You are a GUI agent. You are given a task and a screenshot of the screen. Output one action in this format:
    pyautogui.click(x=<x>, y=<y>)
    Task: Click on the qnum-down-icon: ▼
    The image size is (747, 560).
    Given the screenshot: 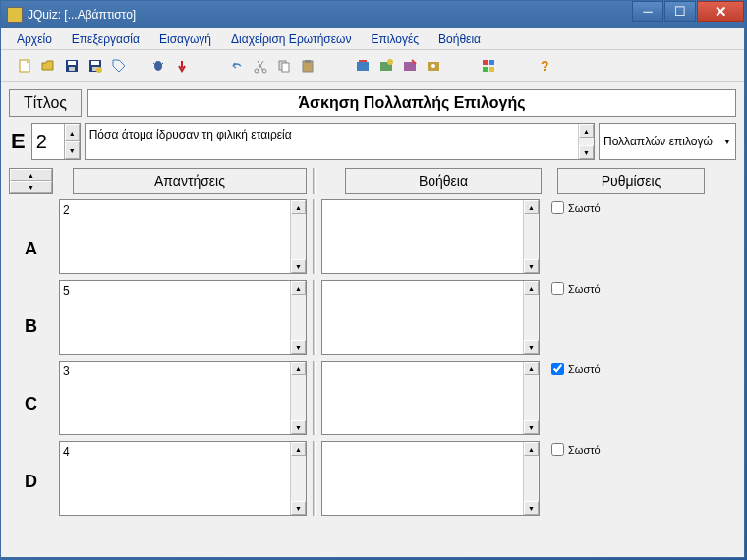 What is the action you would take?
    pyautogui.click(x=73, y=150)
    